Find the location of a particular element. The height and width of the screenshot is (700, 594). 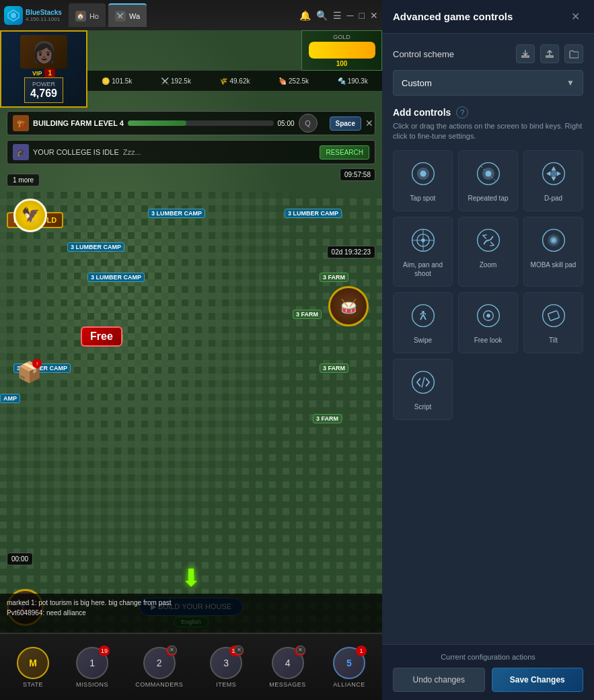

top-bar: BlueStacks 4.150.11.1001 🏠 Ho ⚔️ Wa 🔔 🔍 … is located at coordinates (191, 15).